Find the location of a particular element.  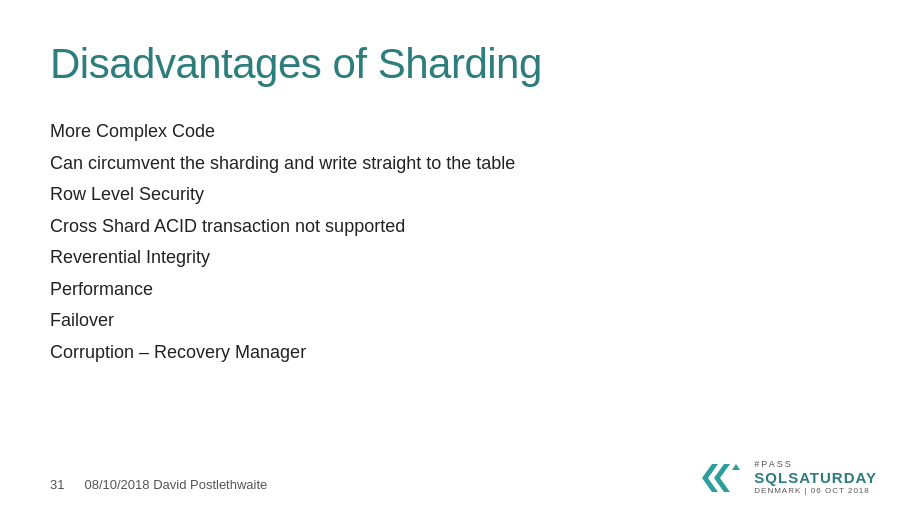

sqlsaturday-icon is located at coordinates (724, 478).